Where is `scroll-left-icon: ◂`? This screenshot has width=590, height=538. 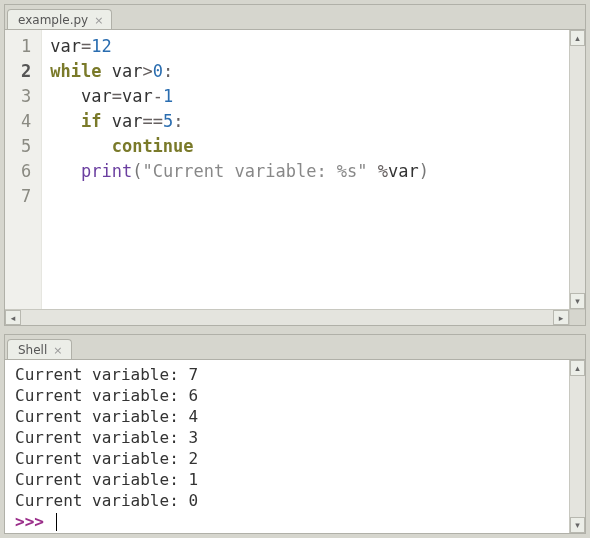 scroll-left-icon: ◂ is located at coordinates (13, 318).